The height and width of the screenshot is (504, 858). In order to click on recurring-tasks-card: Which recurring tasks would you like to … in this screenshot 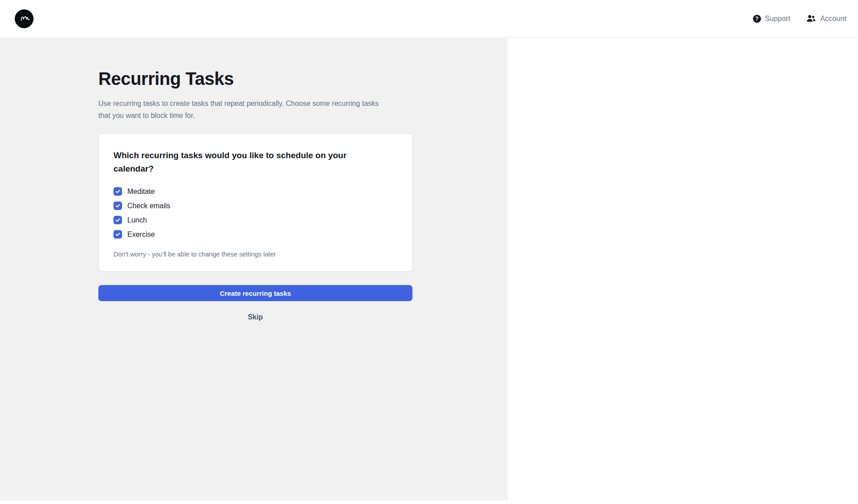, I will do `click(256, 203)`.